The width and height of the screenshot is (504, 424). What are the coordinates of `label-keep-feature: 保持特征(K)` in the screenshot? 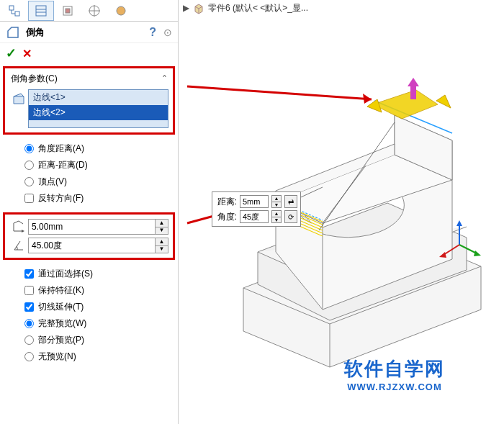 It's located at (61, 291).